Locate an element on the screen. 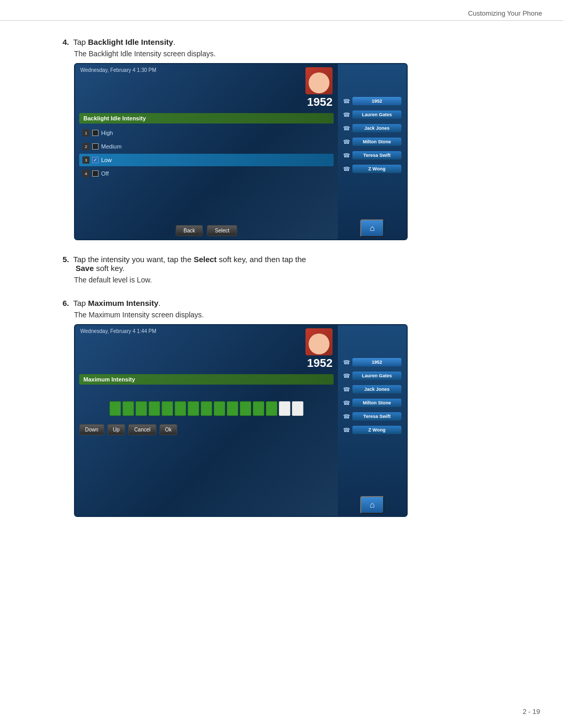  contact-wong-1: ☎ Z Wong is located at coordinates (372, 169).